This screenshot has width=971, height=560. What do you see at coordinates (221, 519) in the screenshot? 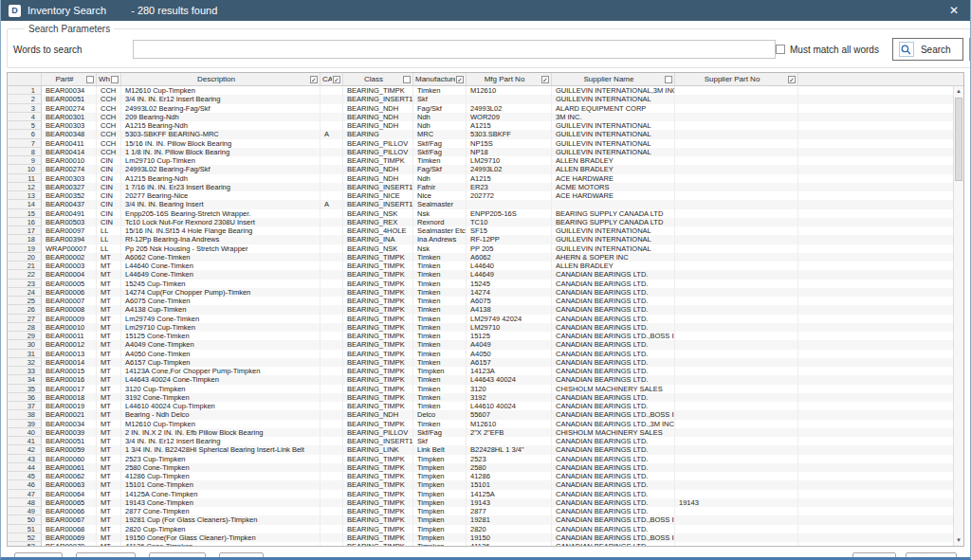
I see `cell: 19281 Cup (For Glass Cleaners)-Timpken` at bounding box center [221, 519].